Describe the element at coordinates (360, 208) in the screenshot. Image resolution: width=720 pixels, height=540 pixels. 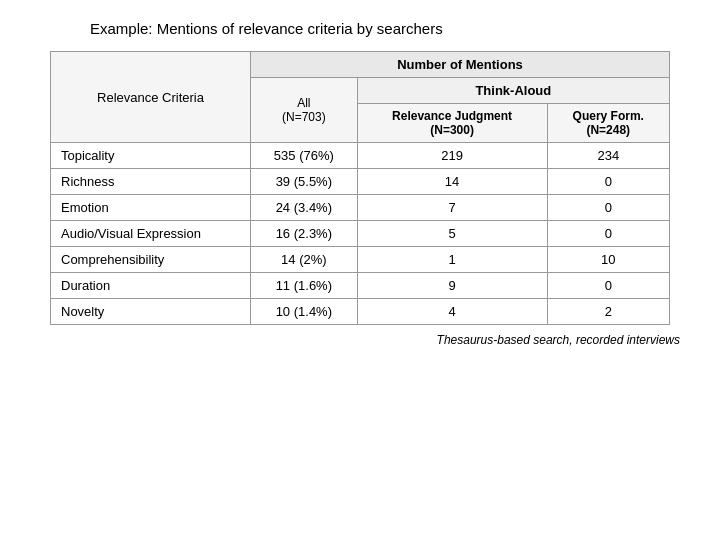
I see `table-row: Emotion 24 (3.4%) 7 0` at that location.